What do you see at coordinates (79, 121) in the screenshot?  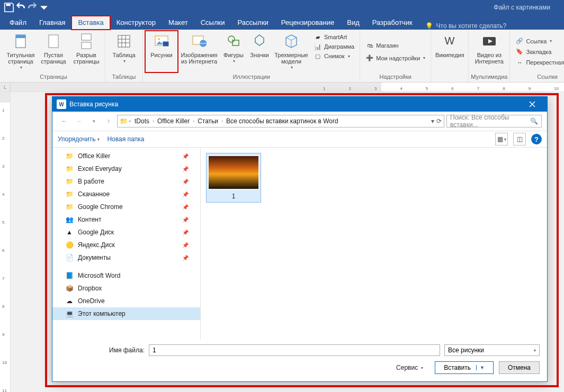 I see `nav-forward-button: →` at bounding box center [79, 121].